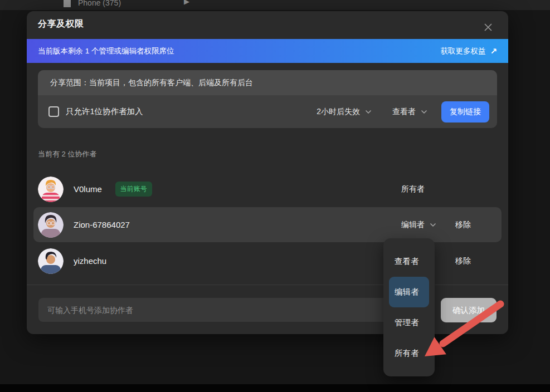 The height and width of the screenshot is (392, 550). I want to click on collaborator-role-value: 编辑者, so click(413, 225).